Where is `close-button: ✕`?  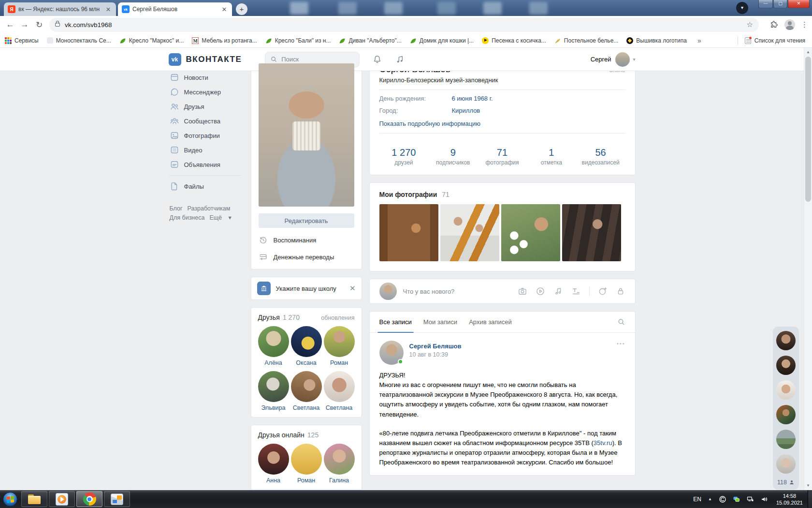 close-button: ✕ is located at coordinates (798, 4).